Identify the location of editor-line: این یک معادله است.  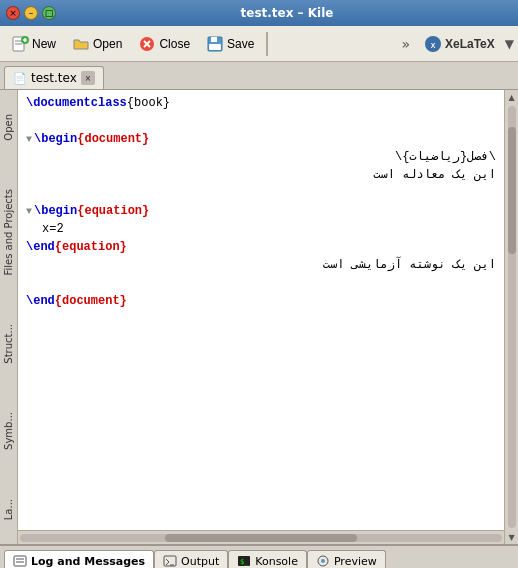
(261, 175).